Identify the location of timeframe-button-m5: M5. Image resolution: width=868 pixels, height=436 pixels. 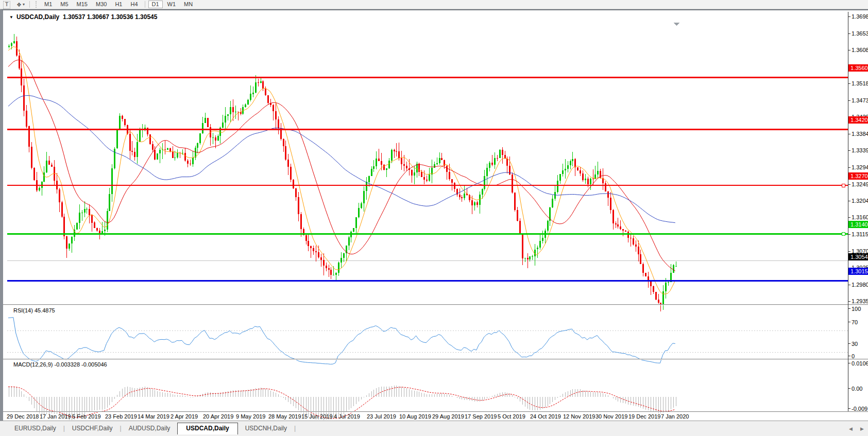
(64, 4).